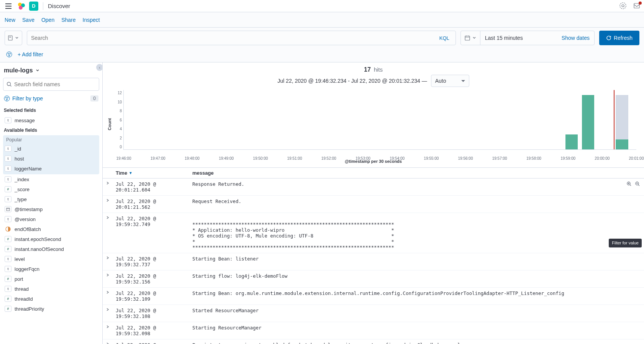  What do you see at coordinates (151, 262) in the screenshot?
I see `cell-time: Jul 22, 2020 @ 19:59:32.737` at bounding box center [151, 262].